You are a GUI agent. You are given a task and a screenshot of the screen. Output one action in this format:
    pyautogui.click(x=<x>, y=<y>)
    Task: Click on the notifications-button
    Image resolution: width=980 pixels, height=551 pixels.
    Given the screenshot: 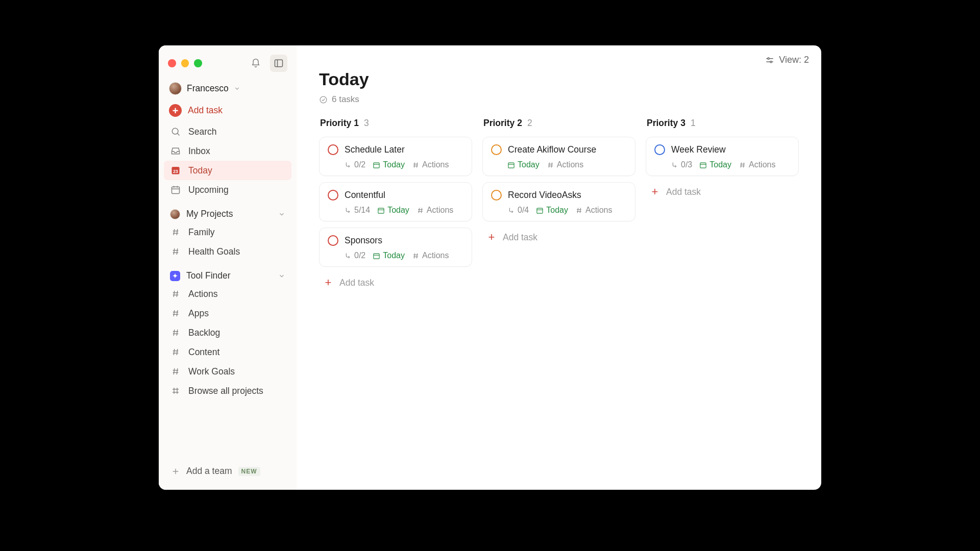 What is the action you would take?
    pyautogui.click(x=256, y=63)
    